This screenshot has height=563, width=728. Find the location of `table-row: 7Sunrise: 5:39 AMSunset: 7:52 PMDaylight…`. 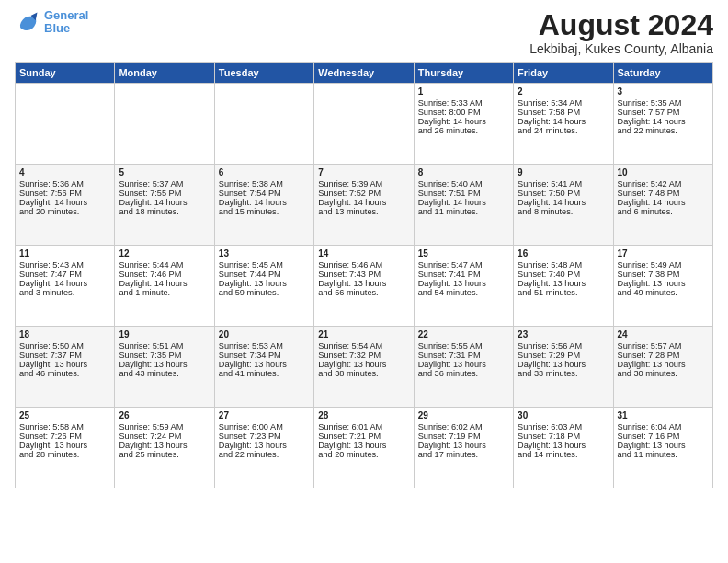

table-row: 7Sunrise: 5:39 AMSunset: 7:52 PMDaylight… is located at coordinates (364, 205).